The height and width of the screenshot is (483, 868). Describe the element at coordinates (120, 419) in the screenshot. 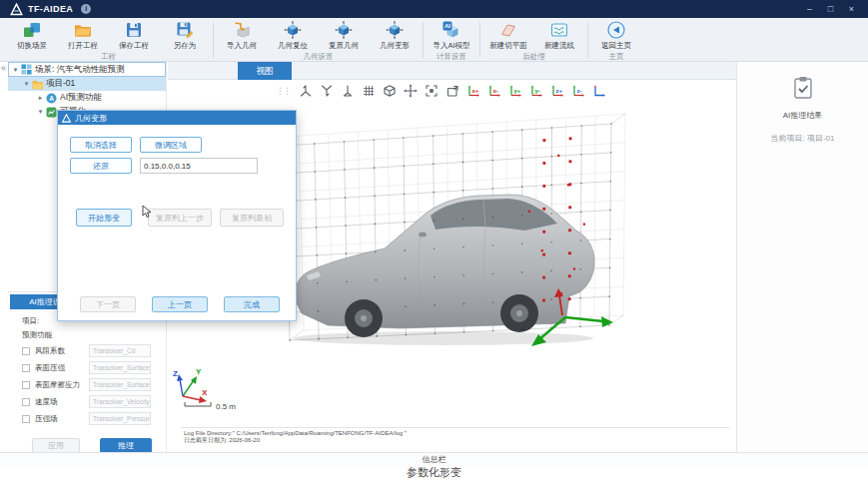

I see `transducer-field: Transolver_Pressure` at that location.